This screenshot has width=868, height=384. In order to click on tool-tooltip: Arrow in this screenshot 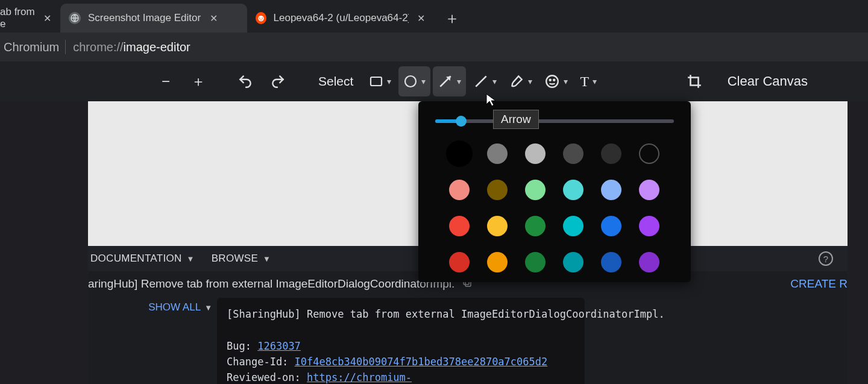, I will do `click(516, 119)`.